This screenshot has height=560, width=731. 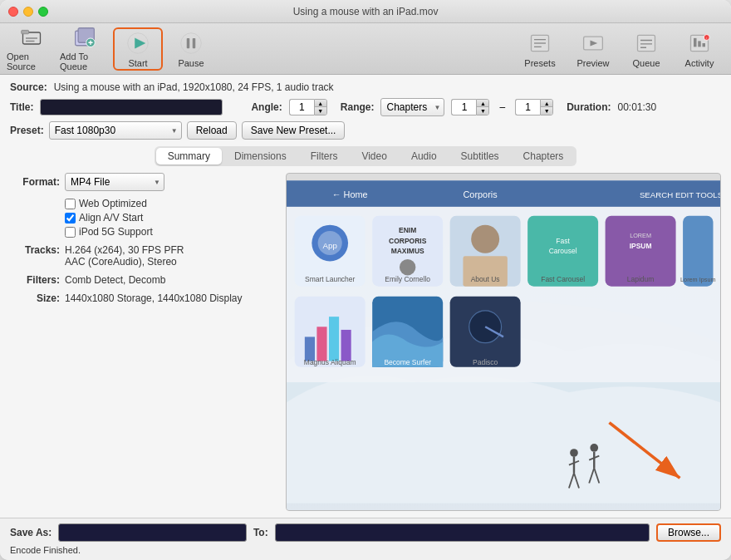 What do you see at coordinates (302, 107) in the screenshot?
I see `angle-input` at bounding box center [302, 107].